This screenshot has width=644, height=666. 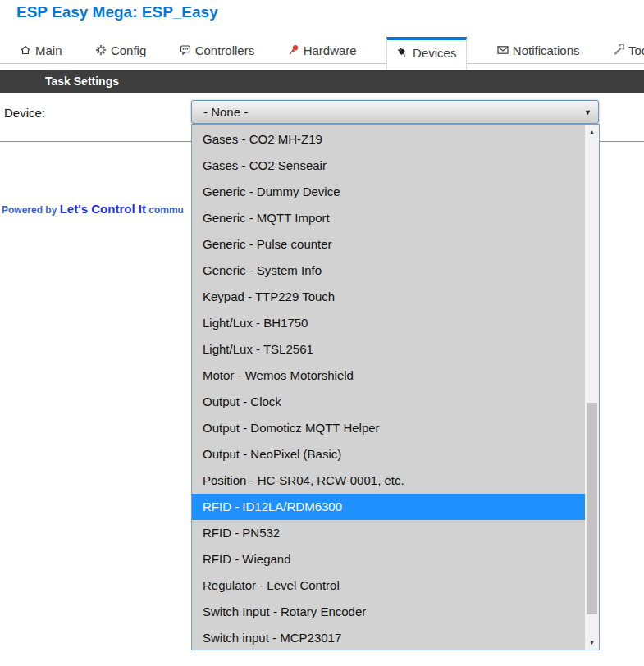 What do you see at coordinates (185, 50) in the screenshot?
I see `speech-bubble-icon` at bounding box center [185, 50].